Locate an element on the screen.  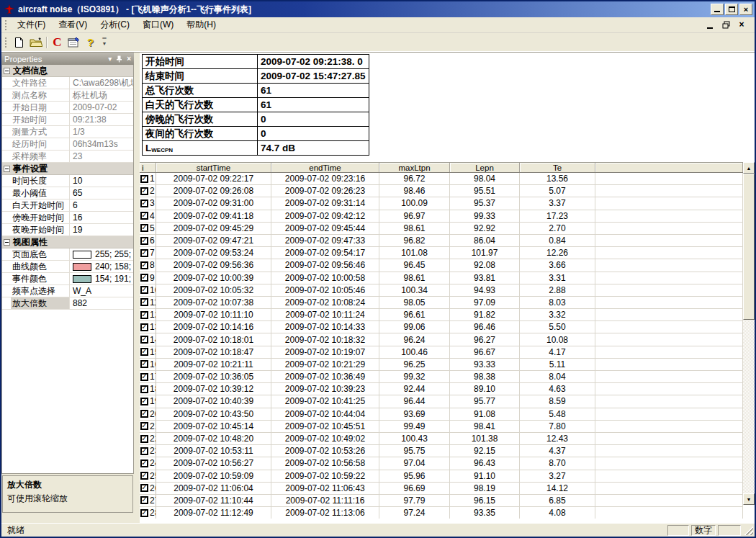
column-header-i: i is located at coordinates (148, 167).